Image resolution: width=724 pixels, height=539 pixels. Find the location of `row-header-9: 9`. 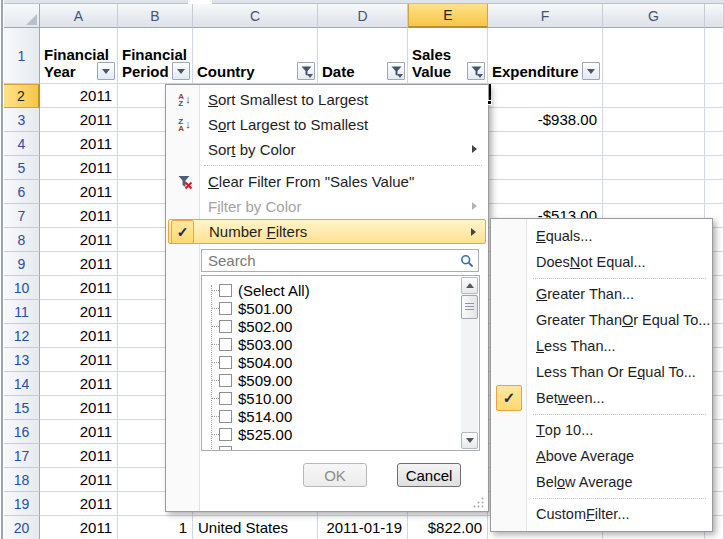

row-header-9: 9 is located at coordinates (22, 264).